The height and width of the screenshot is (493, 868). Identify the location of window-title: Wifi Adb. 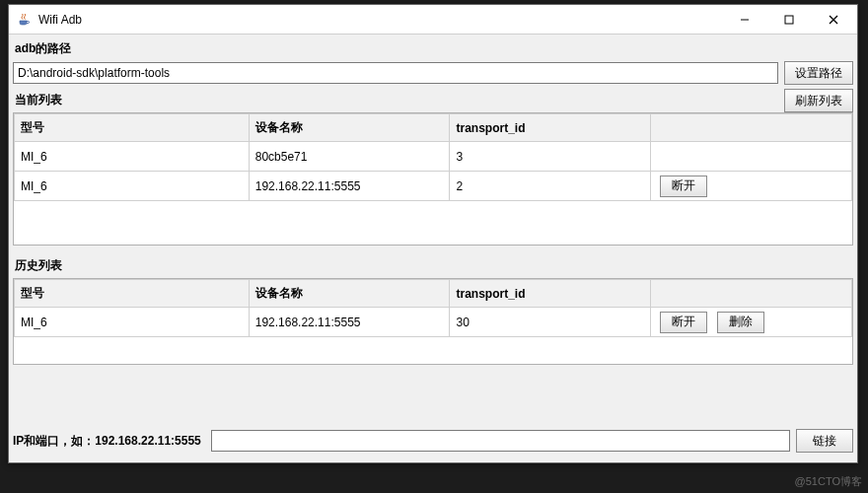
(381, 20).